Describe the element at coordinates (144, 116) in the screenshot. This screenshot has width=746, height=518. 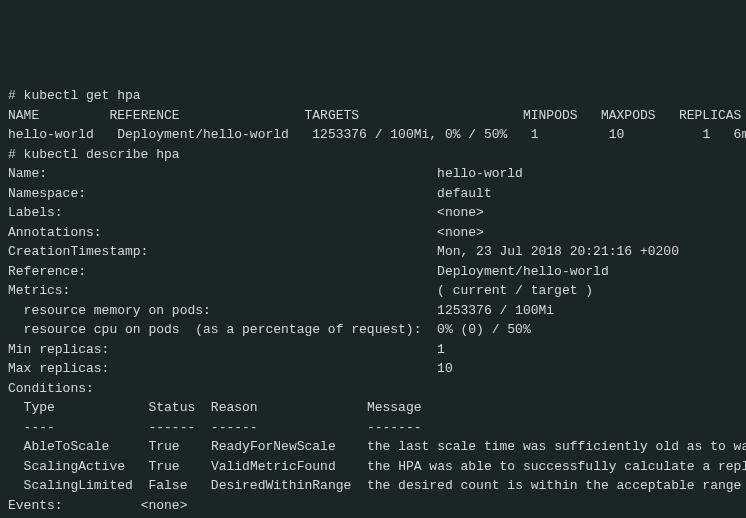
I see `hdr-reference: REFERENCE` at that location.